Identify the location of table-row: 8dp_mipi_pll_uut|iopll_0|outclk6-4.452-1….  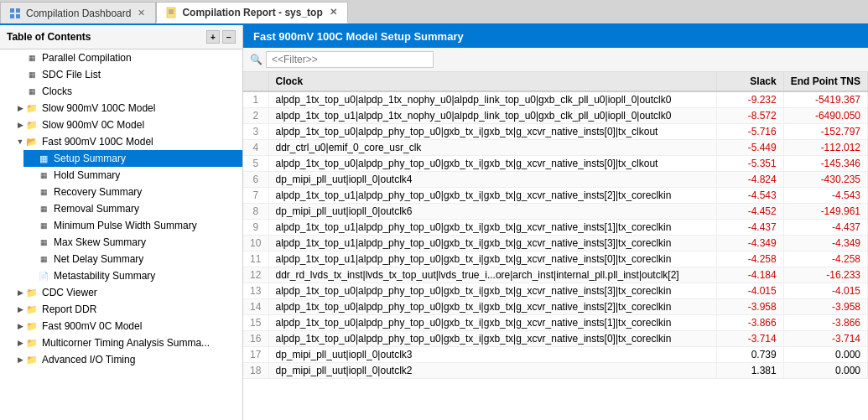
(555, 211).